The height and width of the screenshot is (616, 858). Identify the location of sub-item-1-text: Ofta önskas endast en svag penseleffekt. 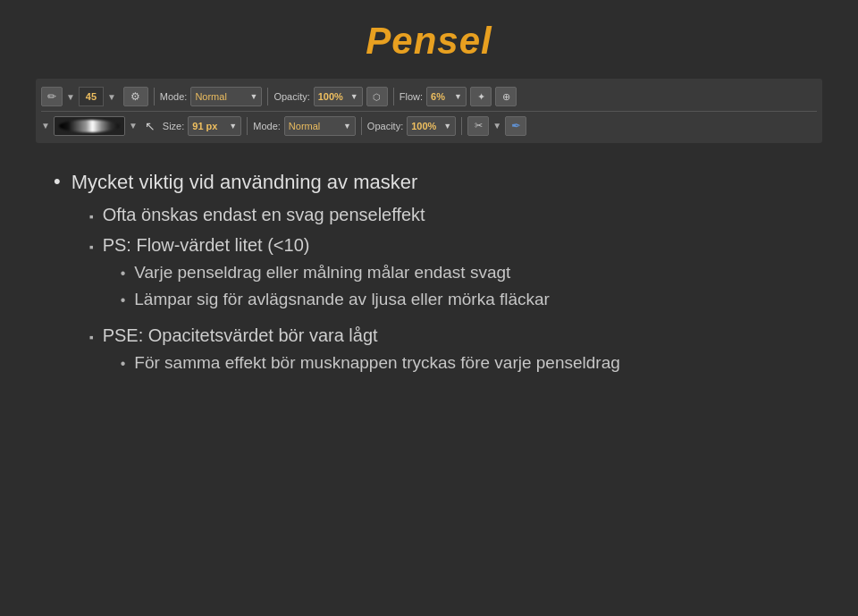
(454, 215).